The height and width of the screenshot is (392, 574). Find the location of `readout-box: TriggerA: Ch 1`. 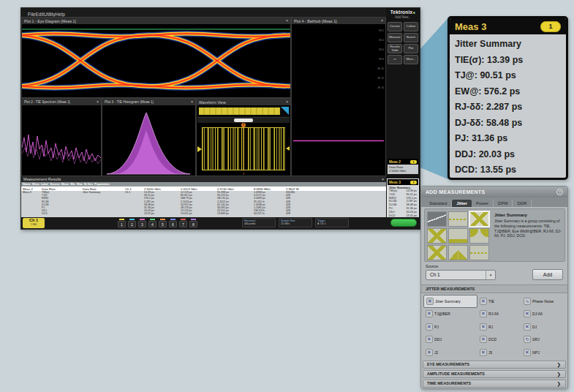

readout-box: TriggerA: Ch 1 is located at coordinates (332, 222).